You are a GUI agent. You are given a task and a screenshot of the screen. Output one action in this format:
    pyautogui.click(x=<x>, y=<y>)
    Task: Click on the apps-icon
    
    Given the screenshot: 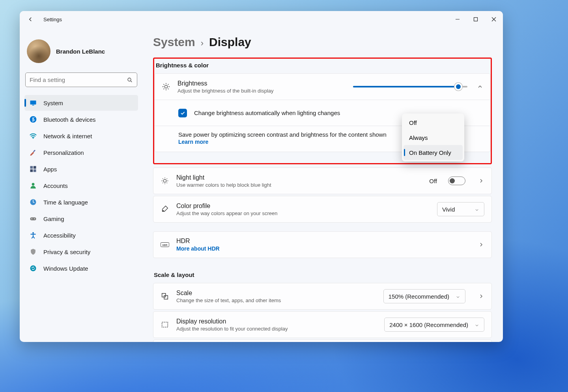 What is the action you would take?
    pyautogui.click(x=33, y=169)
    